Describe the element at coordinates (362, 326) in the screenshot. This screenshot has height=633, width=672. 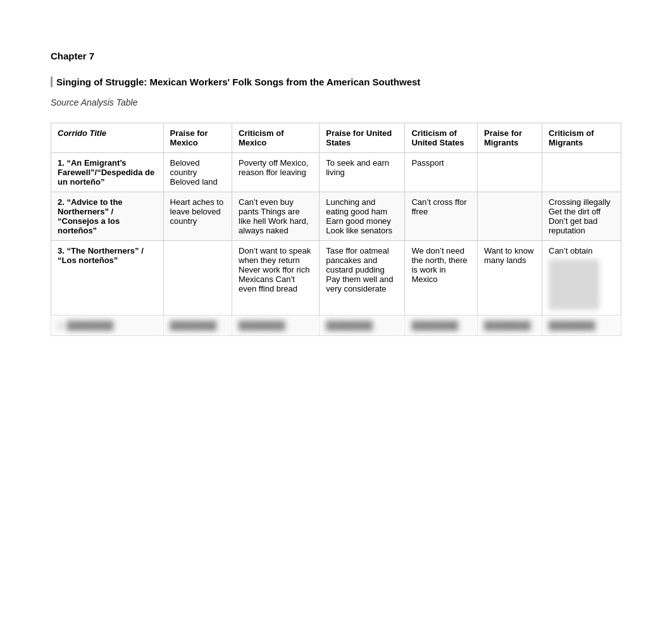
I see `row4-praise-us: ████████` at that location.